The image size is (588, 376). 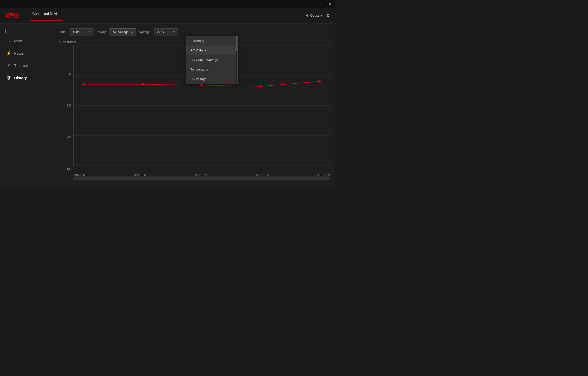 What do you see at coordinates (21, 78) in the screenshot?
I see `sidebar-item-history-label: History` at bounding box center [21, 78].